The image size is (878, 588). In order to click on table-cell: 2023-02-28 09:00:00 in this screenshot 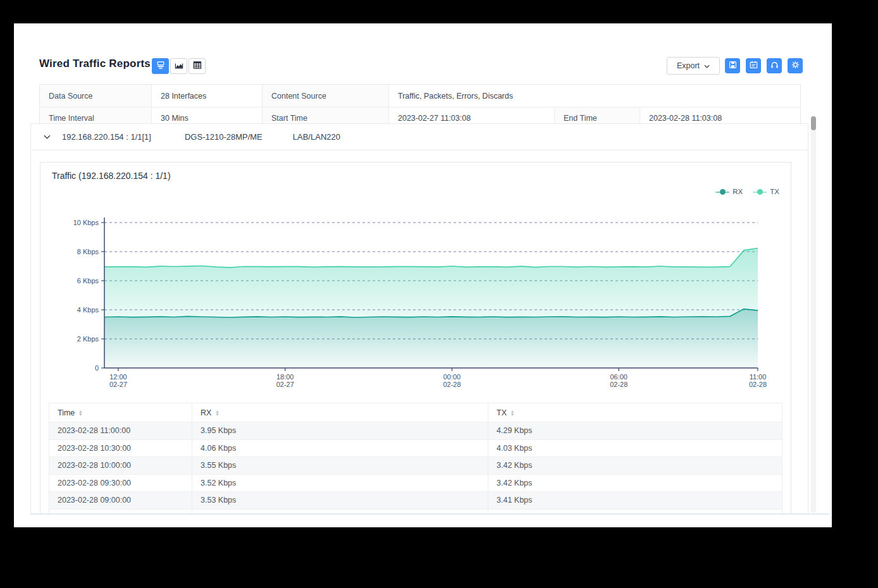, I will do `click(120, 501)`.